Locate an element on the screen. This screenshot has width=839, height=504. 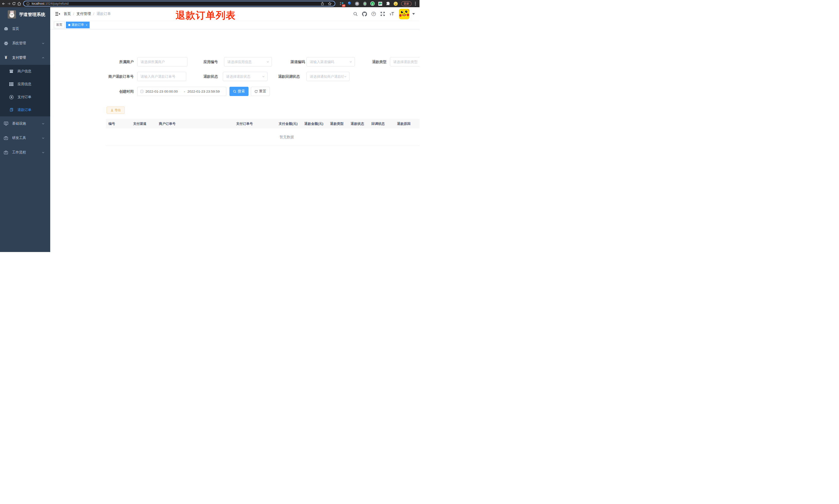
tab-home: 首页 is located at coordinates (59, 25).